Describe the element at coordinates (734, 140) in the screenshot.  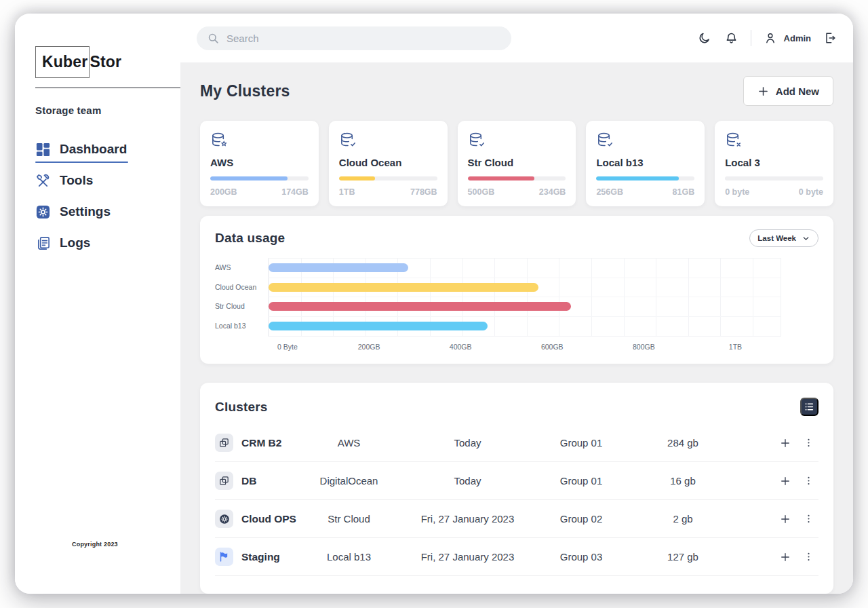
I see `database-x-icon` at that location.